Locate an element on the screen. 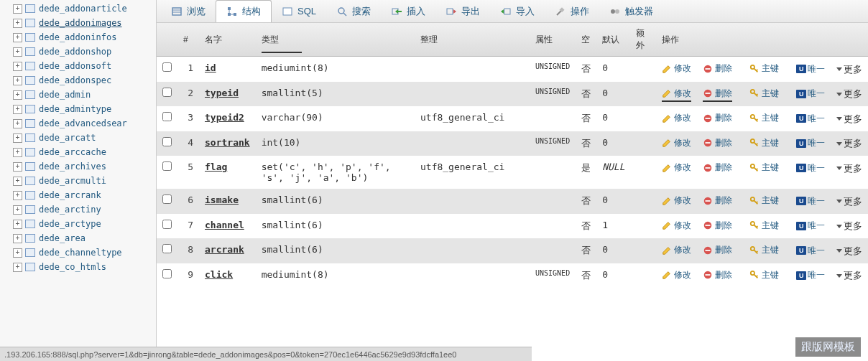 The image size is (868, 361). tab-export: 导出 is located at coordinates (463, 11).